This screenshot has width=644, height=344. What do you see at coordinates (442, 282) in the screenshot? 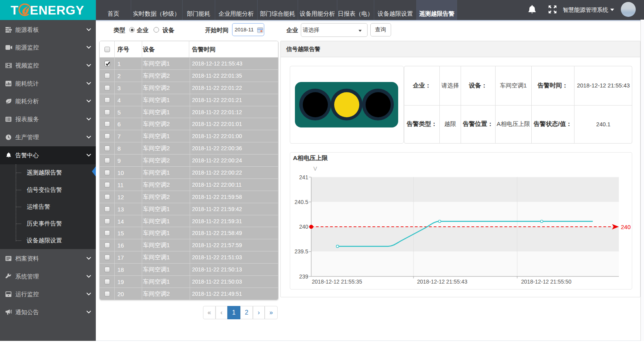
I see `svg-text: 2018-12-12 21:55:43` at bounding box center [442, 282].